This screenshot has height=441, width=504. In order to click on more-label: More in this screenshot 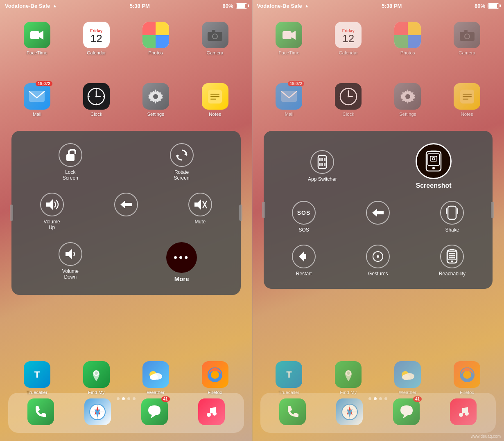, I will do `click(182, 279)`.